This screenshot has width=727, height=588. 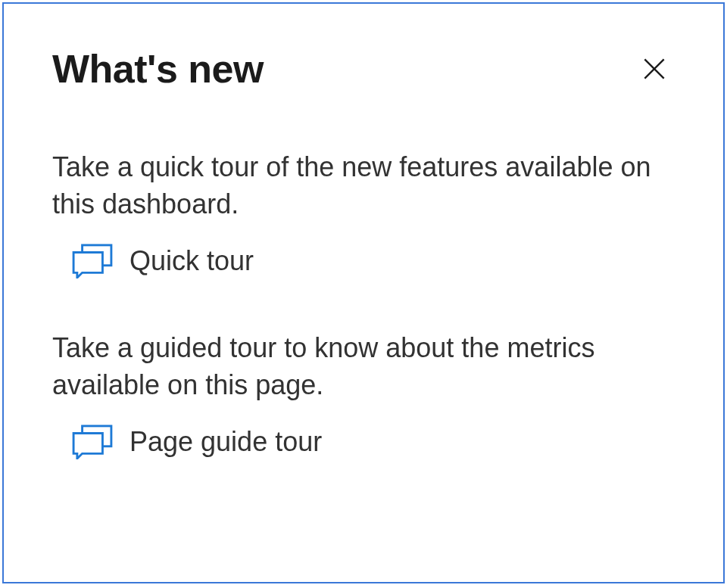 I want to click on close-icon, so click(x=654, y=69).